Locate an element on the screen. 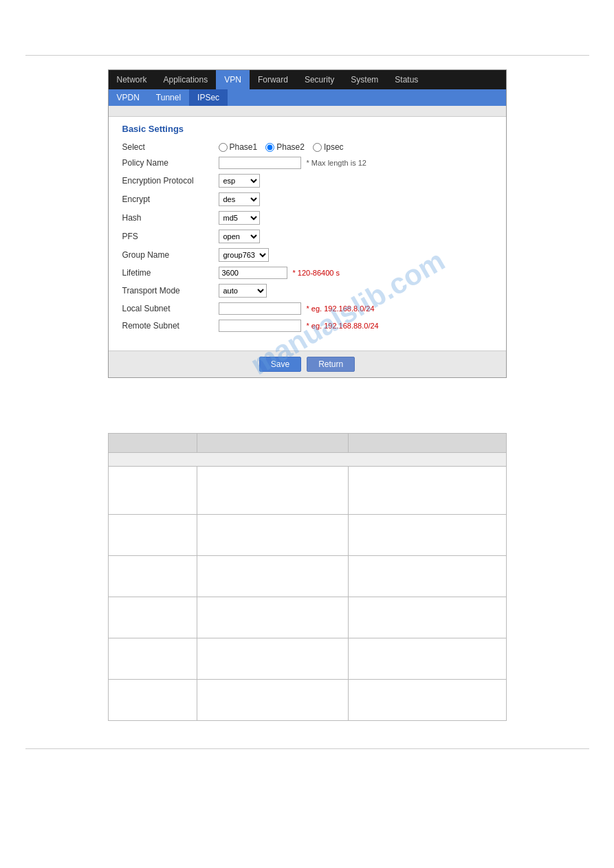 This screenshot has width=614, height=868. label-remote-subnet: Remote Subnet is located at coordinates (171, 326).